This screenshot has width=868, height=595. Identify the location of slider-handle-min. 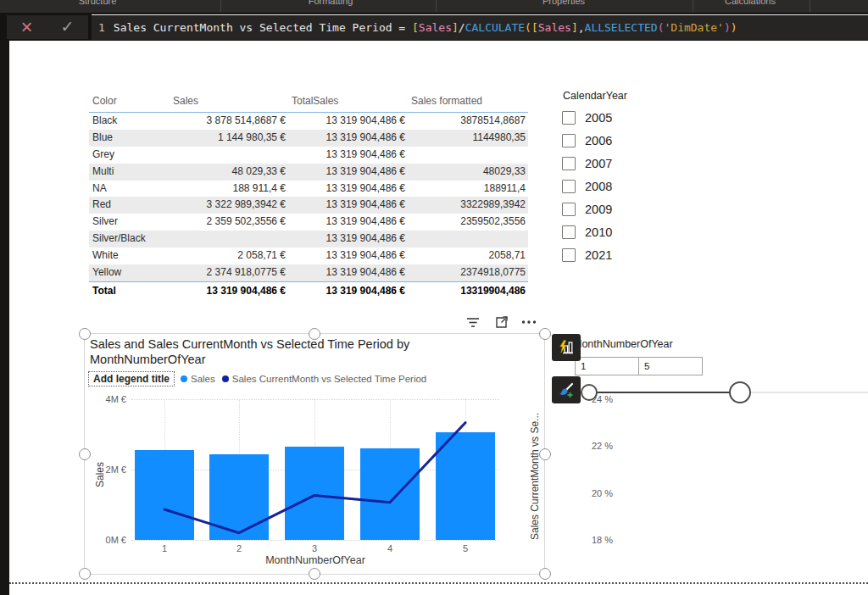
(589, 392).